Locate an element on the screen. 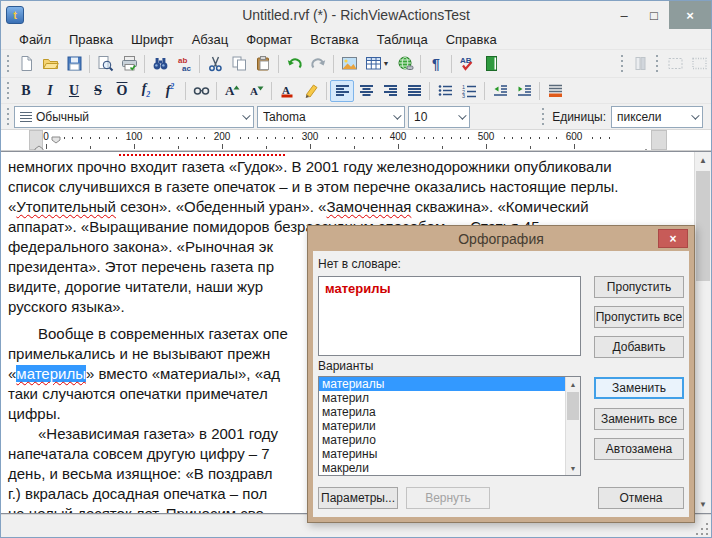 The image size is (712, 538). vertical-scrollbar: ▲ ▼ is located at coordinates (702, 332).